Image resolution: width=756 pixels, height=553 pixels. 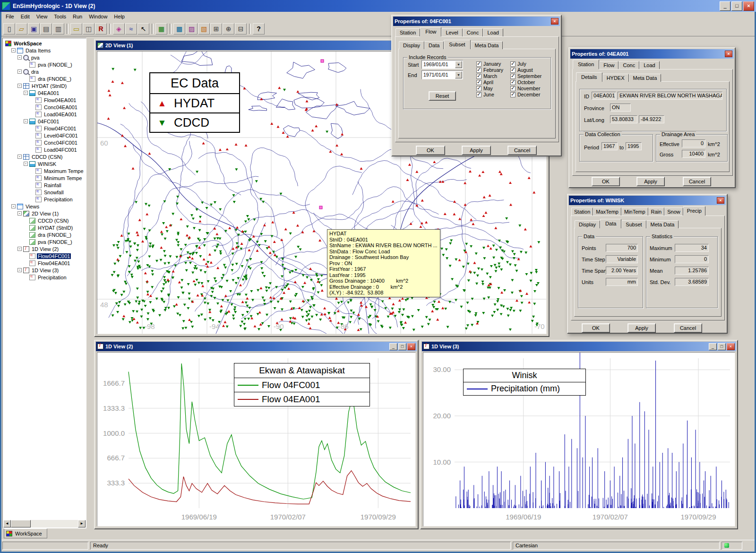 What do you see at coordinates (101, 29) in the screenshot?
I see `run-report-button: R` at bounding box center [101, 29].